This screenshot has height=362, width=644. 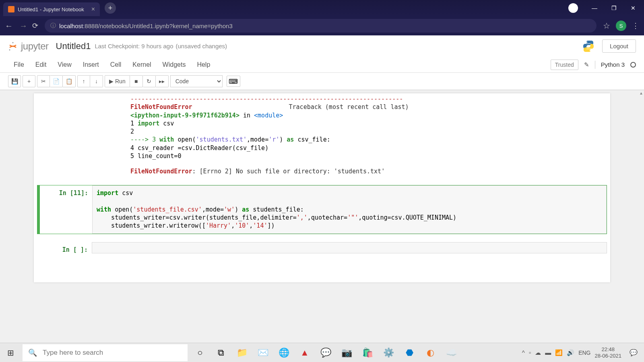 I want to click on address-bar: ← → ⟳ ⓘ localhost:8888/notebooks/Untitle…, so click(x=322, y=26).